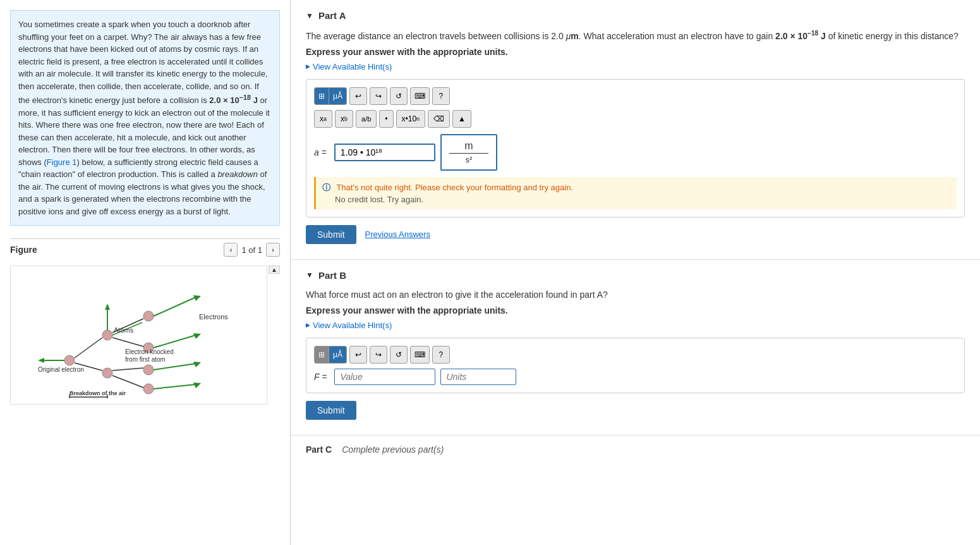 This screenshot has height=545, width=980. I want to click on part-b-keyboard-btn: ⌨, so click(420, 355).